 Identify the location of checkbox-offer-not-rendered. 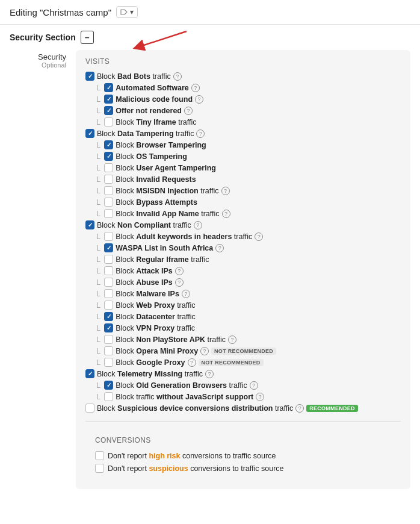
(108, 111).